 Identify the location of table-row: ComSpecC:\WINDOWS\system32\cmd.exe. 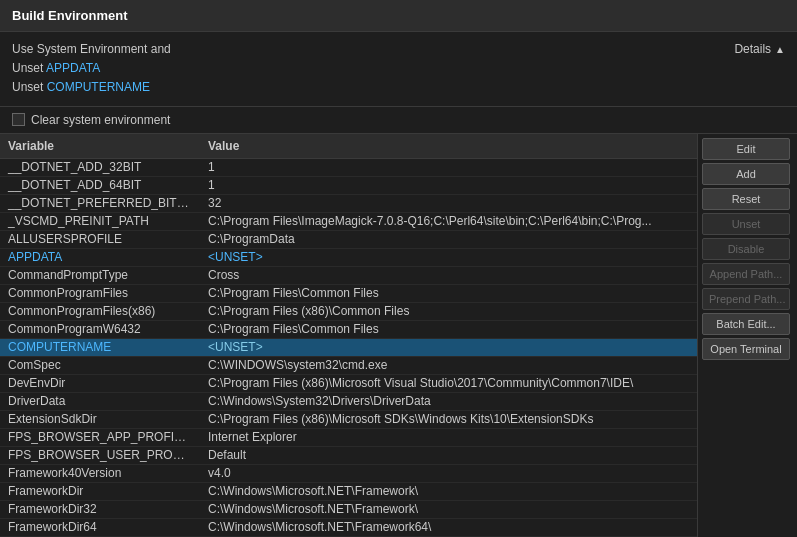
(348, 366).